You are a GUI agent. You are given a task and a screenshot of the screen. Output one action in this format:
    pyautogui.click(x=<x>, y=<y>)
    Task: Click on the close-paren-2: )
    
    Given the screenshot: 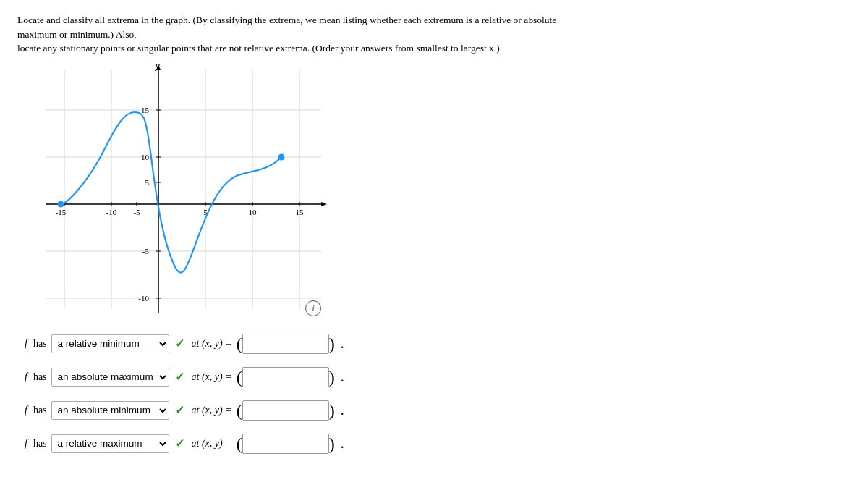 What is the action you would take?
    pyautogui.click(x=332, y=377)
    